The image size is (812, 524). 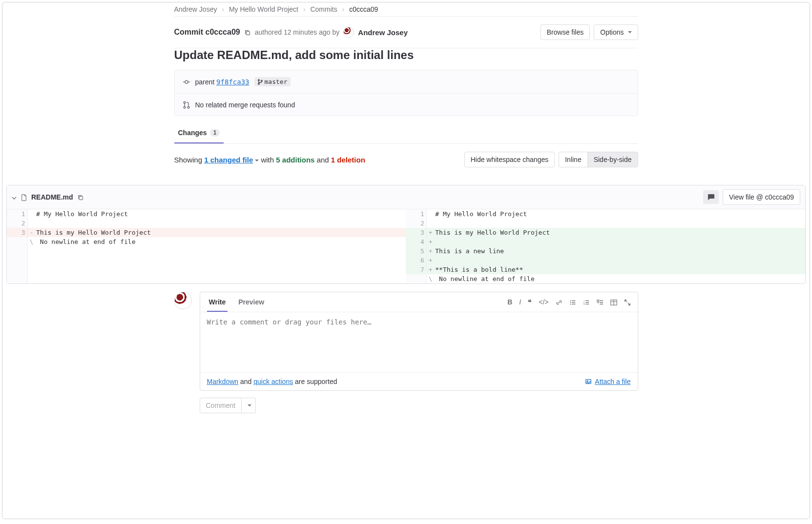 What do you see at coordinates (543, 302) in the screenshot?
I see `code-icon: </>` at bounding box center [543, 302].